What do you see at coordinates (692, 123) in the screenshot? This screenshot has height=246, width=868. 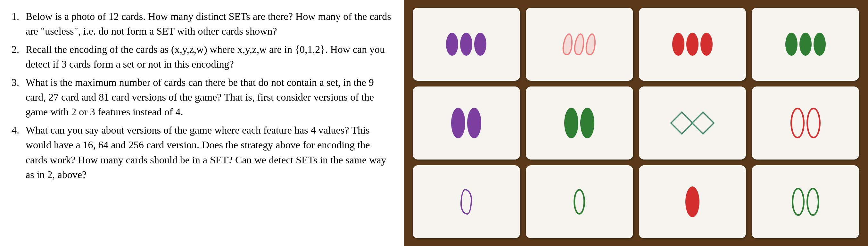 I see `diamonds-container` at bounding box center [692, 123].